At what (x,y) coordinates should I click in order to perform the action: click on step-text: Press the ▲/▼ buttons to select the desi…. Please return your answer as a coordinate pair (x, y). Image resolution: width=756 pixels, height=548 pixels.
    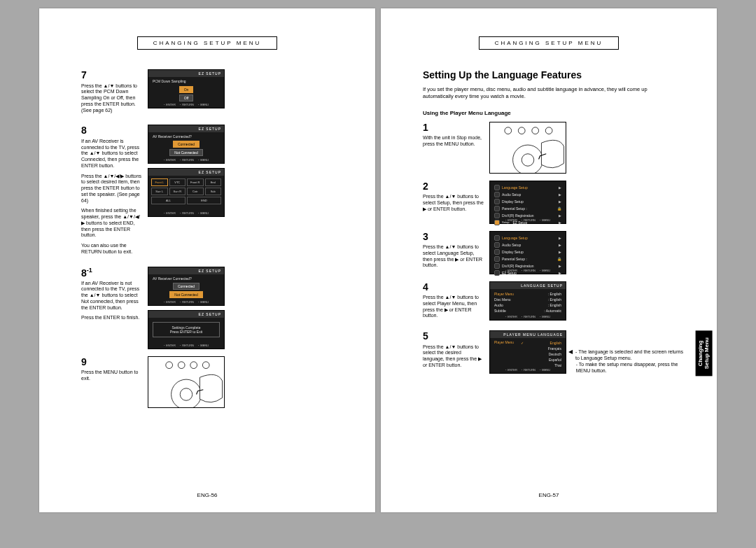
    Looking at the image, I should click on (454, 357).